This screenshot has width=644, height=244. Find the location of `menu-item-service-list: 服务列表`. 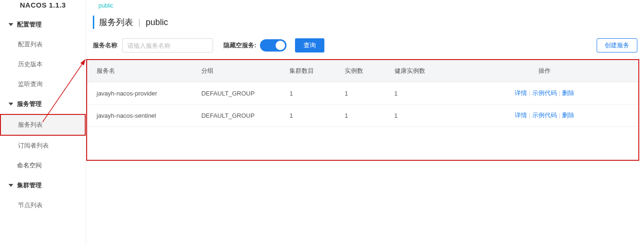

menu-item-service-list: 服务列表 is located at coordinates (43, 125).